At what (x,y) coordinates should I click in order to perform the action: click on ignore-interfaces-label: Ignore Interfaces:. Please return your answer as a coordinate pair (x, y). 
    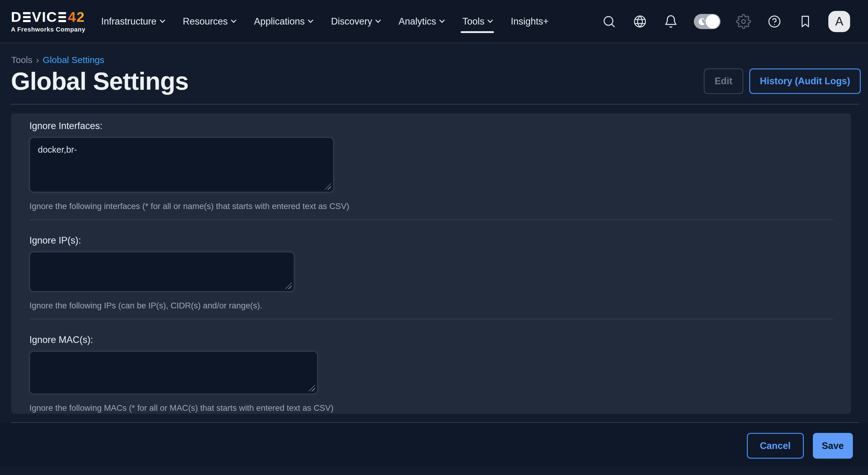
    Looking at the image, I should click on (431, 126).